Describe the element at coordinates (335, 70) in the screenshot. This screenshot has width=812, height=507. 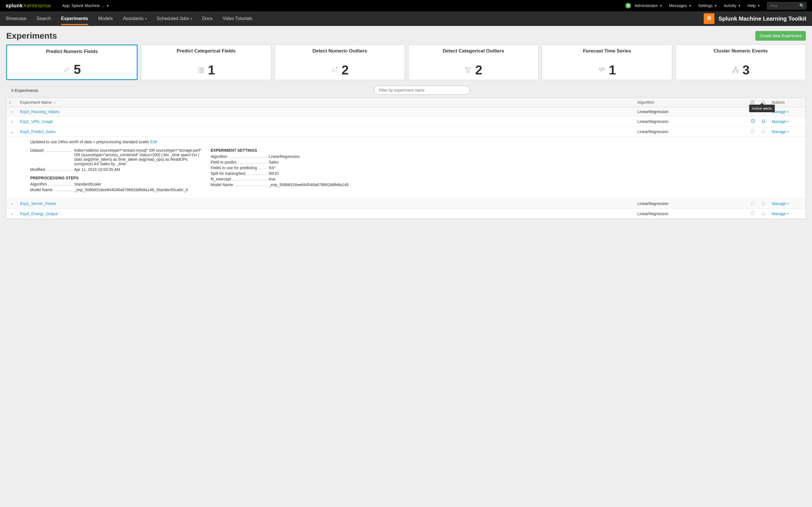
I see `outlier-icon` at that location.